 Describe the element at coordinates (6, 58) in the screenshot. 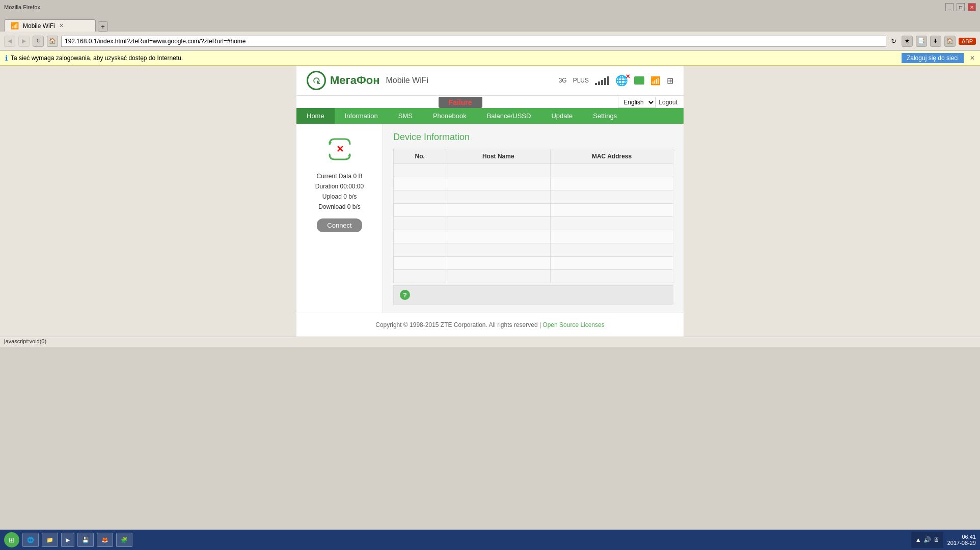

I see `info-circle-icon: ℹ` at that location.